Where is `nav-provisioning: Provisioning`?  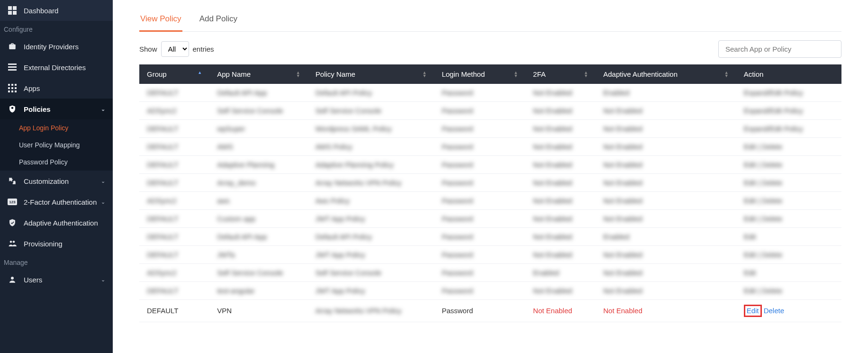 nav-provisioning: Provisioning is located at coordinates (56, 244).